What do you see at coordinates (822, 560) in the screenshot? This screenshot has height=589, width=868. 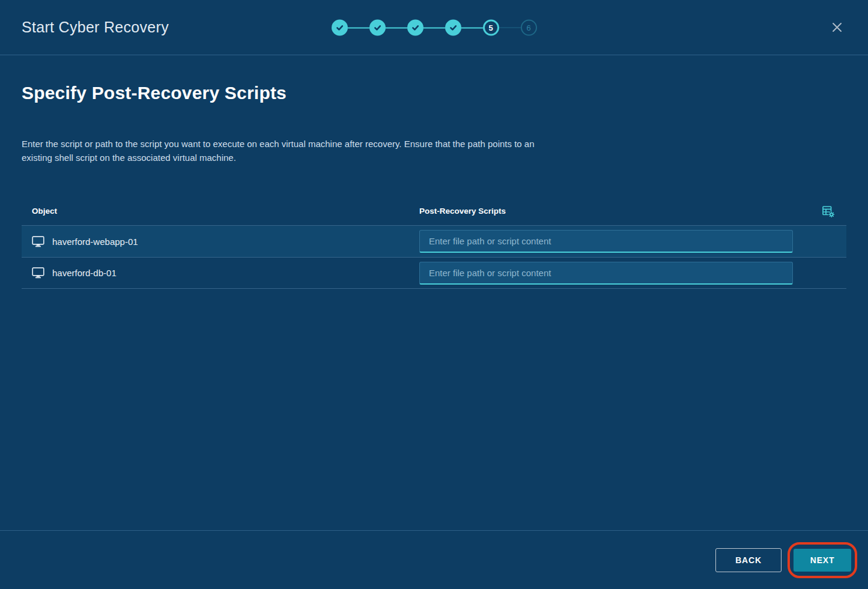 I see `next-button: NEXT` at bounding box center [822, 560].